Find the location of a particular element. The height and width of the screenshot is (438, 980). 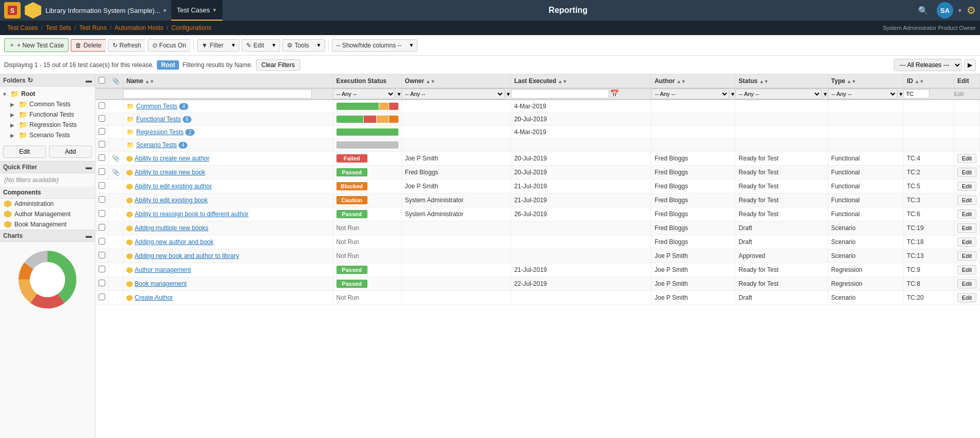

subnav-testcases: Test Cases is located at coordinates (23, 28).